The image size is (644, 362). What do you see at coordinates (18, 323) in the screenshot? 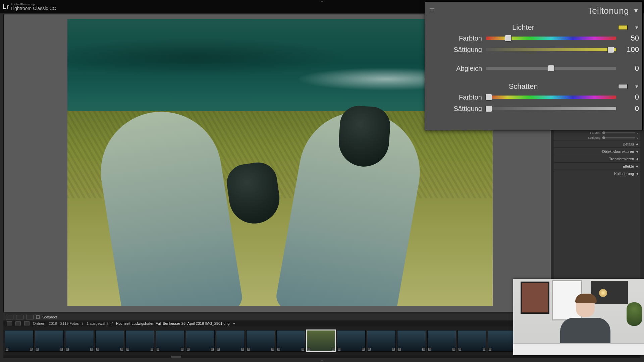
I see `second-window-2-icon` at bounding box center [18, 323].